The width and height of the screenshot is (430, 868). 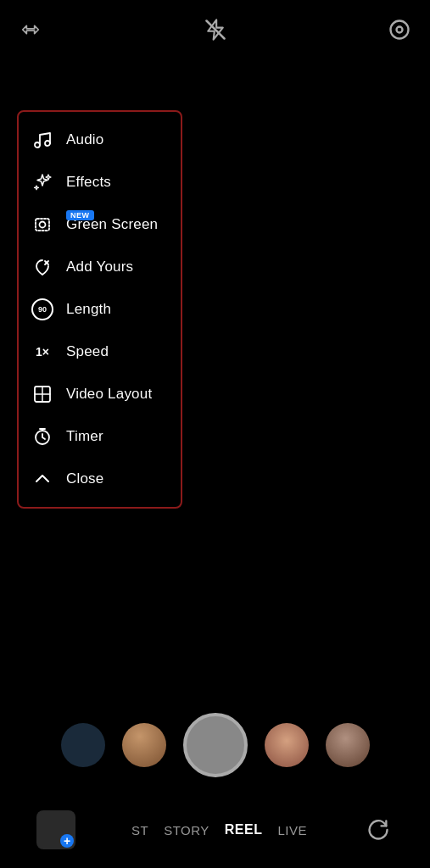 I want to click on menu-item-green-screen: NEW Green Screen, so click(x=100, y=225).